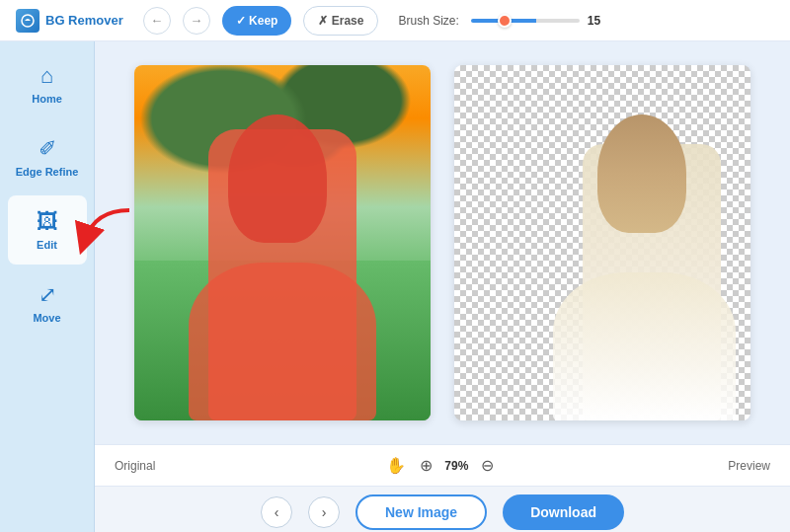 Image resolution: width=790 pixels, height=532 pixels. Describe the element at coordinates (47, 99) in the screenshot. I see `sidebar-home-label: Home` at that location.